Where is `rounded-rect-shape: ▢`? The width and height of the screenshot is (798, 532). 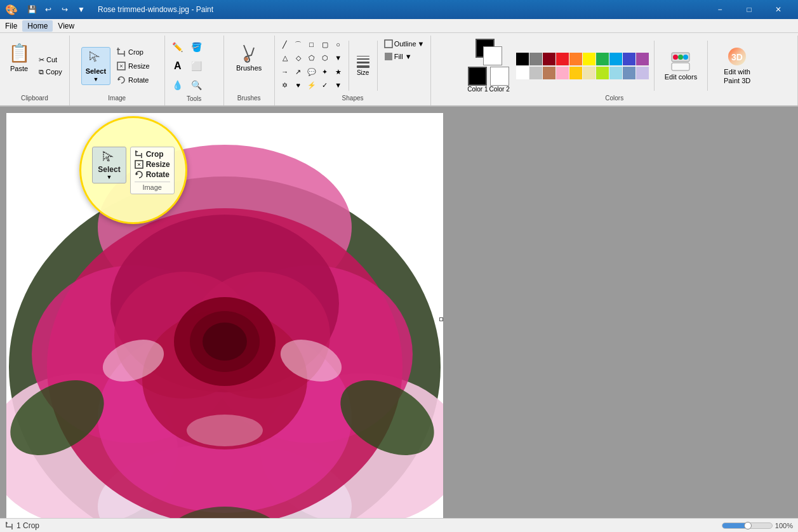
rounded-rect-shape: ▢ is located at coordinates (325, 44).